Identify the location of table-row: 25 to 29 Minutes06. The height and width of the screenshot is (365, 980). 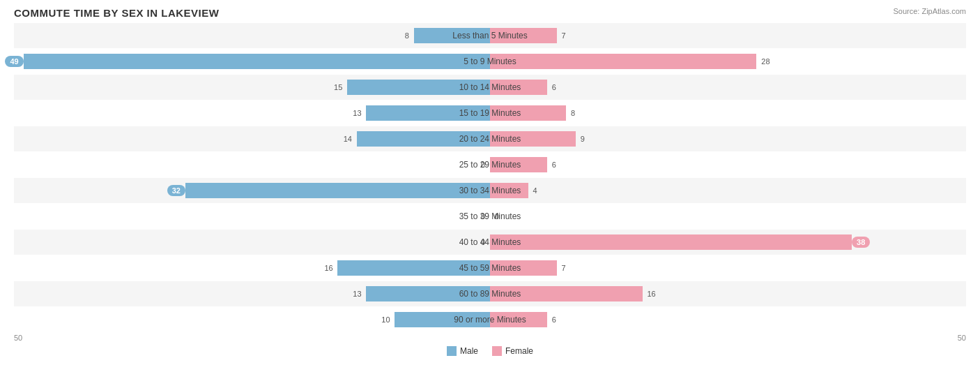
(490, 165).